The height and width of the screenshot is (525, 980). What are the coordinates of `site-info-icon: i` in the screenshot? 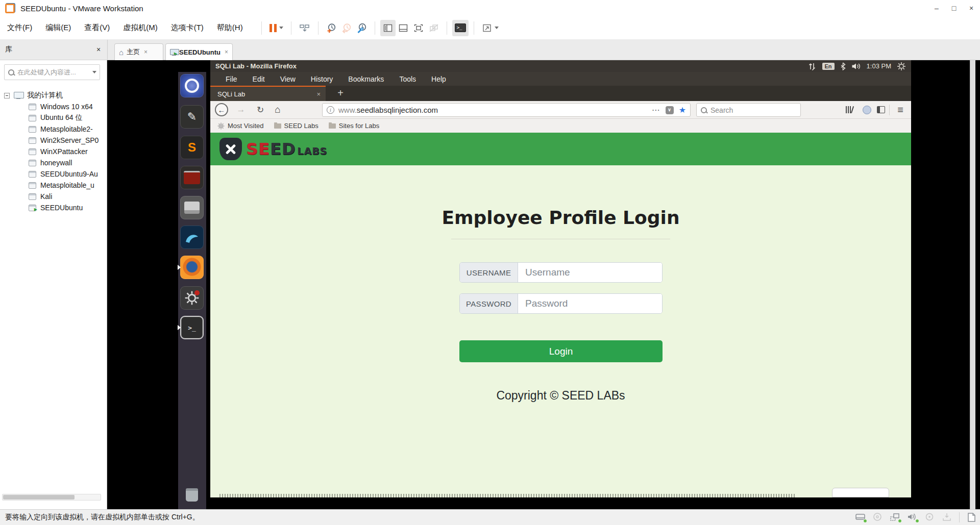 It's located at (331, 110).